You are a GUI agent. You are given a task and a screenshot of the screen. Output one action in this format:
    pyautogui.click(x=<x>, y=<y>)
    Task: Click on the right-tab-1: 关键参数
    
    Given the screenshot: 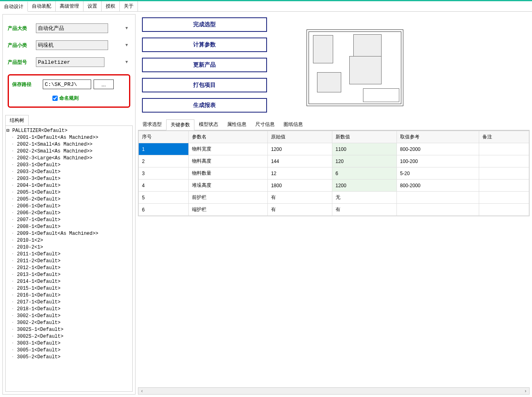 What is the action you would take?
    pyautogui.click(x=180, y=125)
    